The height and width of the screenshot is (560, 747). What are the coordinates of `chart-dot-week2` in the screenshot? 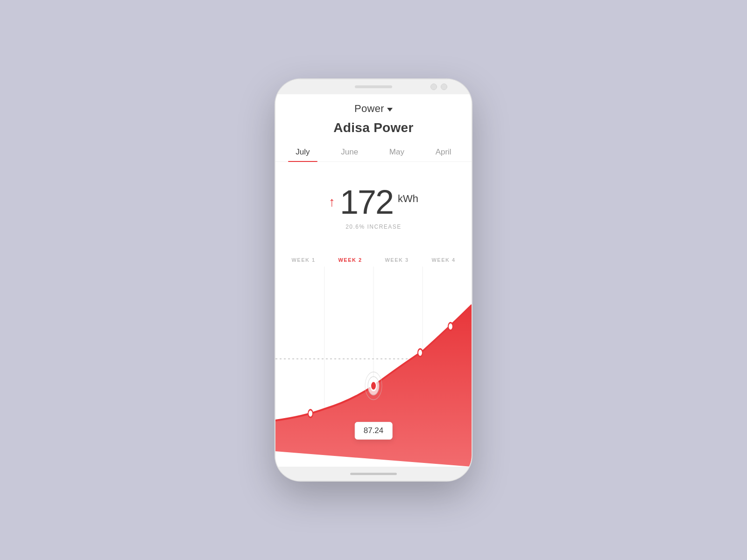 It's located at (374, 386).